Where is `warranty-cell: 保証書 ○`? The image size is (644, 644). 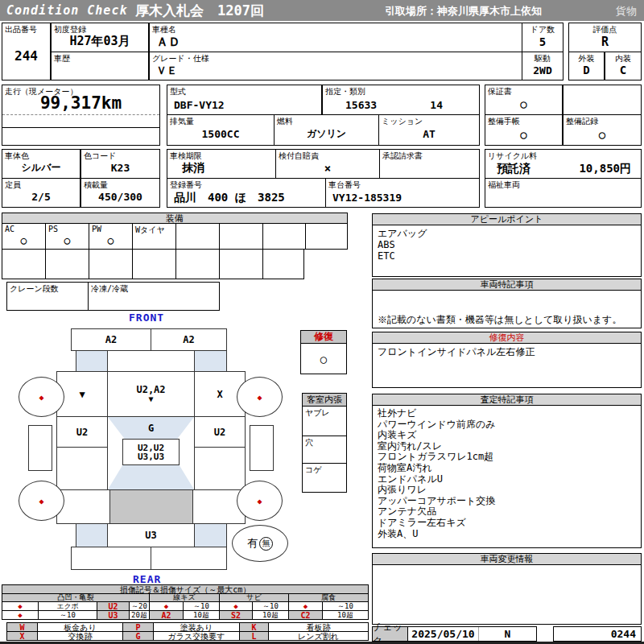 warranty-cell: 保証書 ○ is located at coordinates (523, 100).